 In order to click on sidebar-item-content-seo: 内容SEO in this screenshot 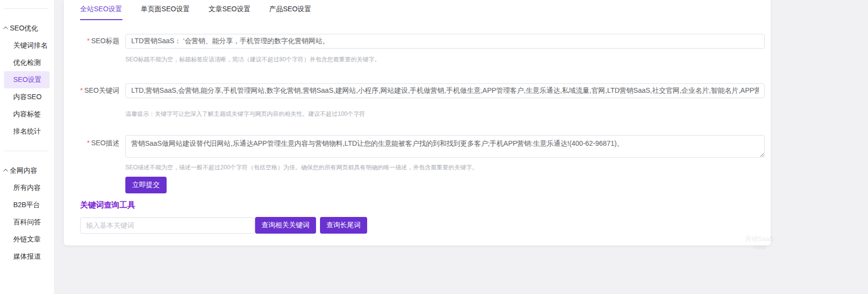, I will do `click(27, 97)`.